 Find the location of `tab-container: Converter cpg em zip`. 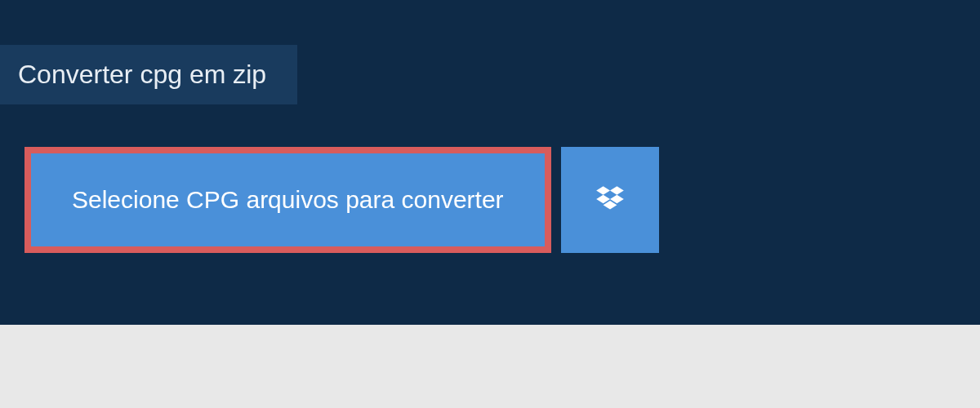

tab-container: Converter cpg em zip is located at coordinates (149, 75).